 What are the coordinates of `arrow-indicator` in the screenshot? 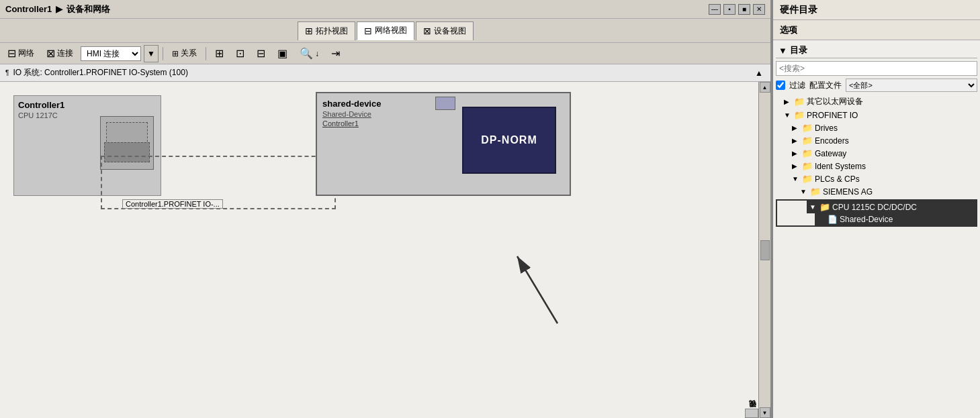 It's located at (524, 263).